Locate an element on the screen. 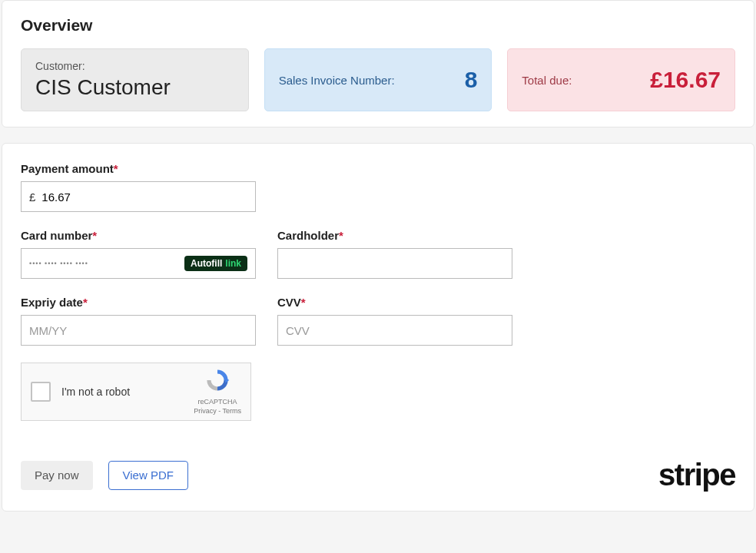 This screenshot has width=756, height=553. stripe-logo: stripe is located at coordinates (697, 475).